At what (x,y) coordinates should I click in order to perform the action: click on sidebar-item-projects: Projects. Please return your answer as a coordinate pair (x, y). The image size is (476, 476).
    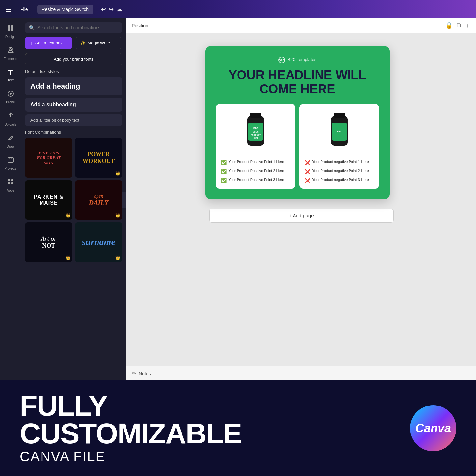
    Looking at the image, I should click on (11, 163).